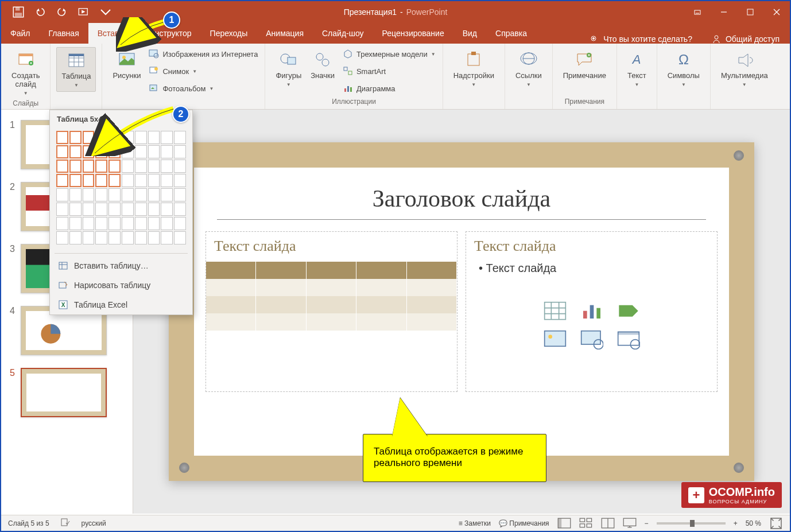  What do you see at coordinates (62, 12) in the screenshot?
I see `redo-icon` at bounding box center [62, 12].